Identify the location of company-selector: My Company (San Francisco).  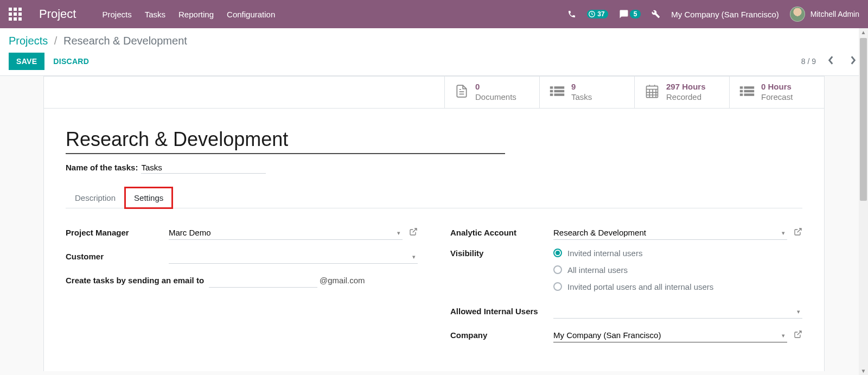
(725, 14).